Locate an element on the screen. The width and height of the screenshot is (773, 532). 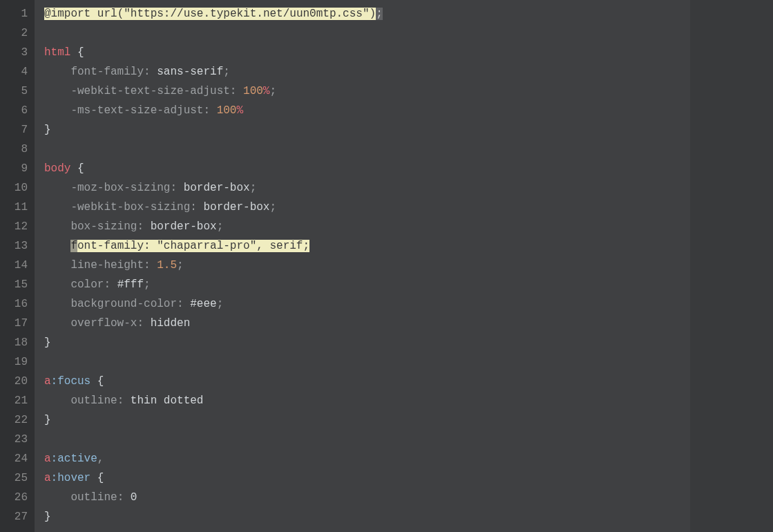
line-number: 10 is located at coordinates (14, 188).